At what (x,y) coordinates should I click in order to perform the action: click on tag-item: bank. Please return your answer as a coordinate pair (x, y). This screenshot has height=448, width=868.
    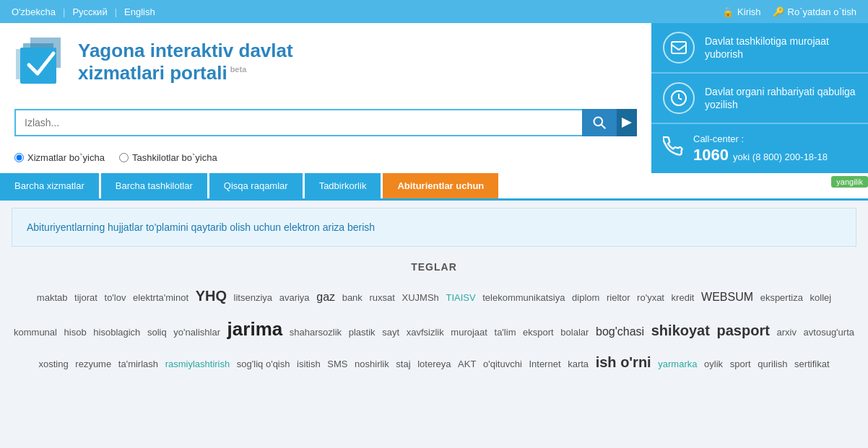
    Looking at the image, I should click on (352, 297).